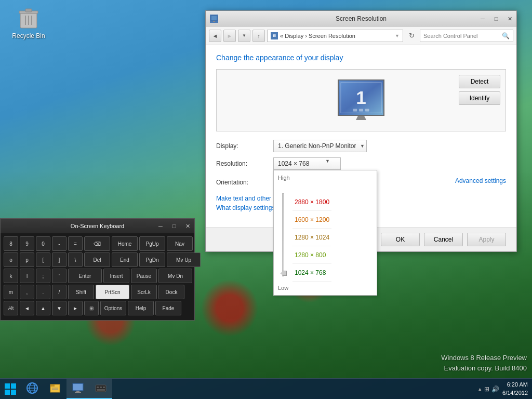  Describe the element at coordinates (481, 181) in the screenshot. I see `advanced-settings-link: Advanced settings` at that location.